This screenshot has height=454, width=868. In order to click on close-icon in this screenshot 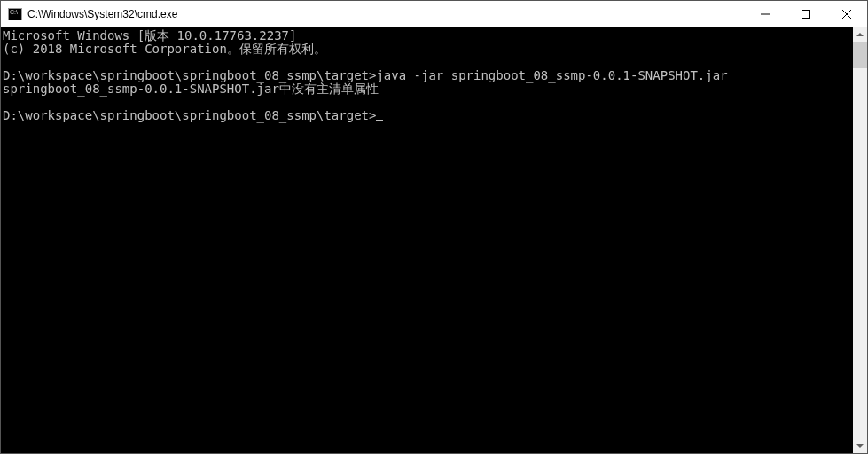, I will do `click(847, 14)`.